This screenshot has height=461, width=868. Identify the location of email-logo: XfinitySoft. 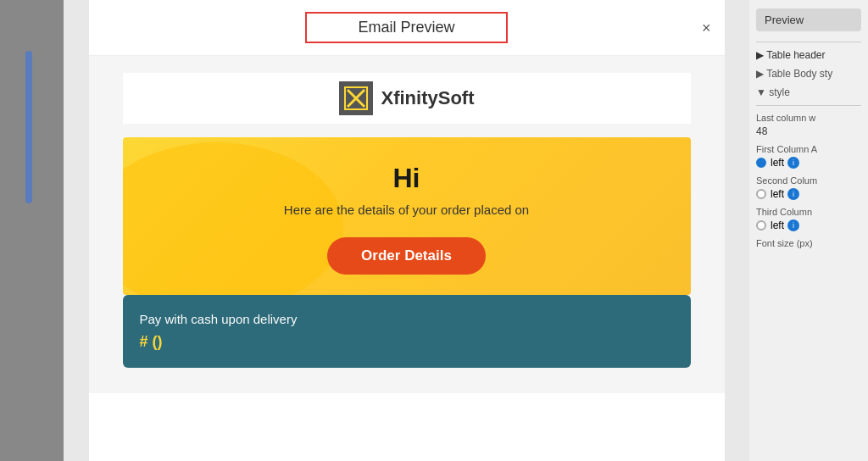
(407, 98).